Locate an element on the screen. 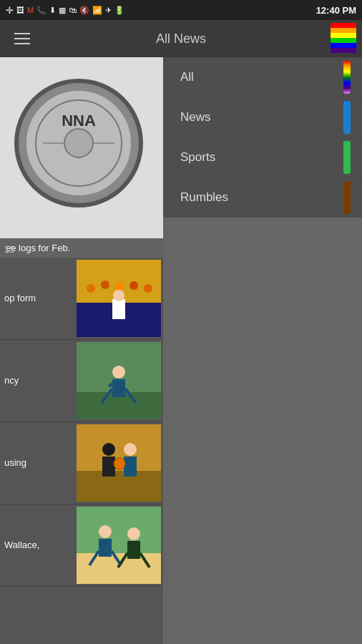 The width and height of the screenshot is (362, 644). clock: 12:40 PM is located at coordinates (336, 10).